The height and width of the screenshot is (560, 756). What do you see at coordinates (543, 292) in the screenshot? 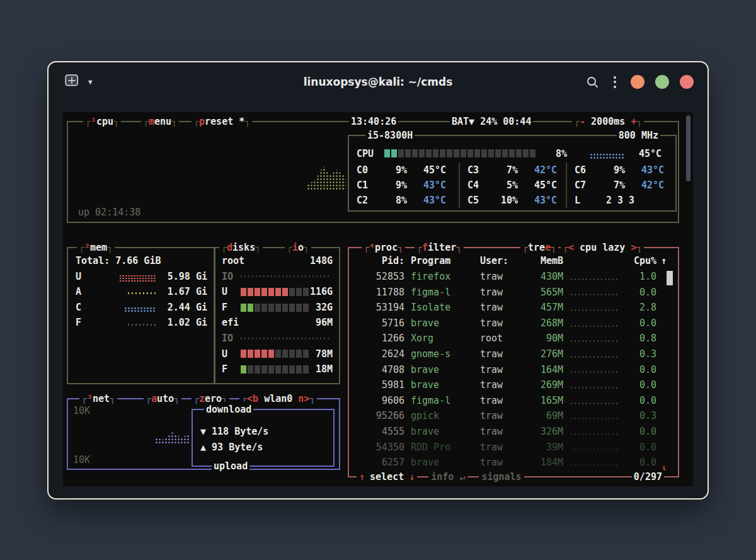
I see `process-mem: 565M` at bounding box center [543, 292].